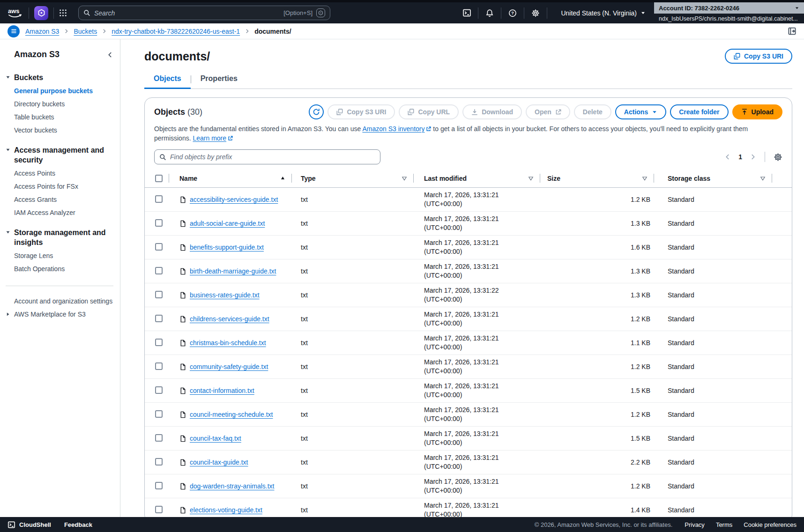 This screenshot has width=804, height=532. I want to click on table-row: childrens-services-guide.txt txt March 1…, so click(469, 319).